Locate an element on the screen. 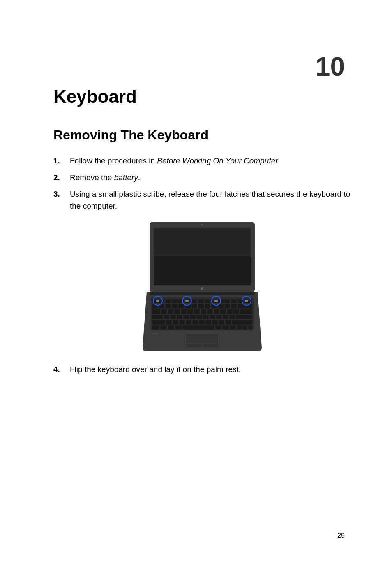 The image size is (392, 562). step-item: 3. Using a small plastic scribe, release… is located at coordinates (202, 200).